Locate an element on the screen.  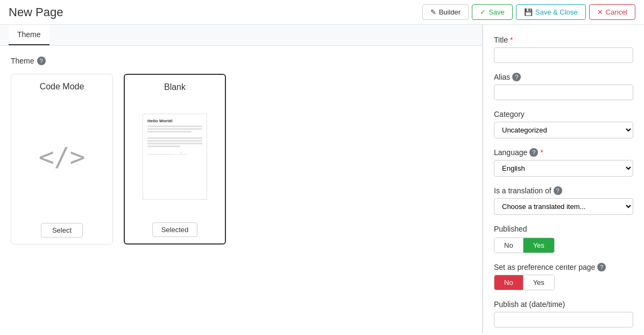
title-field-group: Title * is located at coordinates (564, 50).